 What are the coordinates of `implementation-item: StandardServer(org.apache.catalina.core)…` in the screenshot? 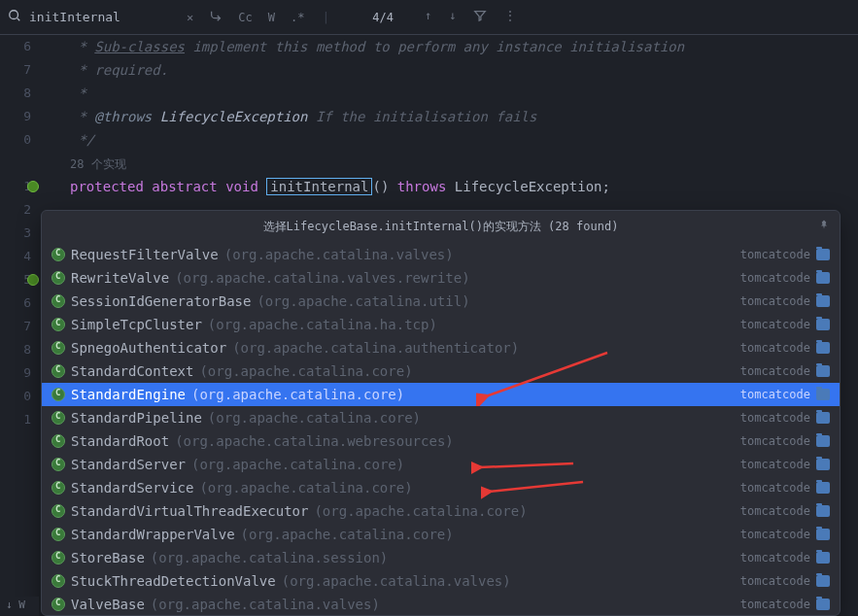 It's located at (441, 464).